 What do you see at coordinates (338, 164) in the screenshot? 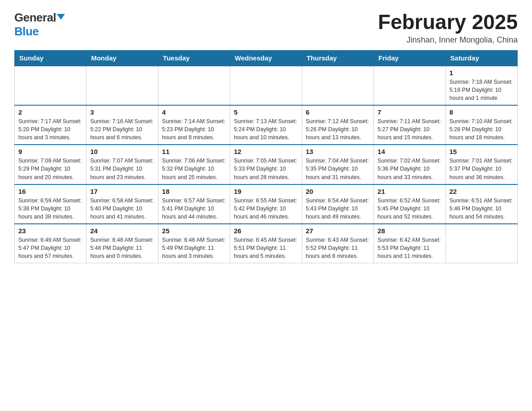
I see `calendar-cell: 13Sunrise: 7:04 AM Sunset: 5:35 PM Dayli…` at bounding box center [338, 164].